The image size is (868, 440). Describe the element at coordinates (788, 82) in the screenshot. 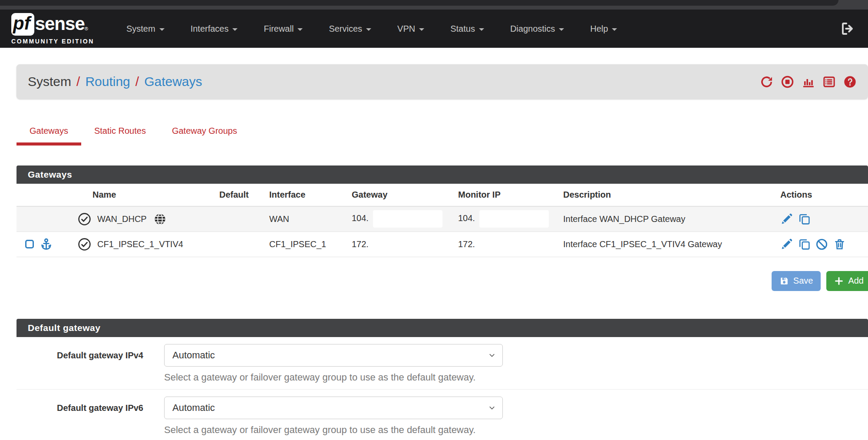

I see `stop-circle-icon` at that location.